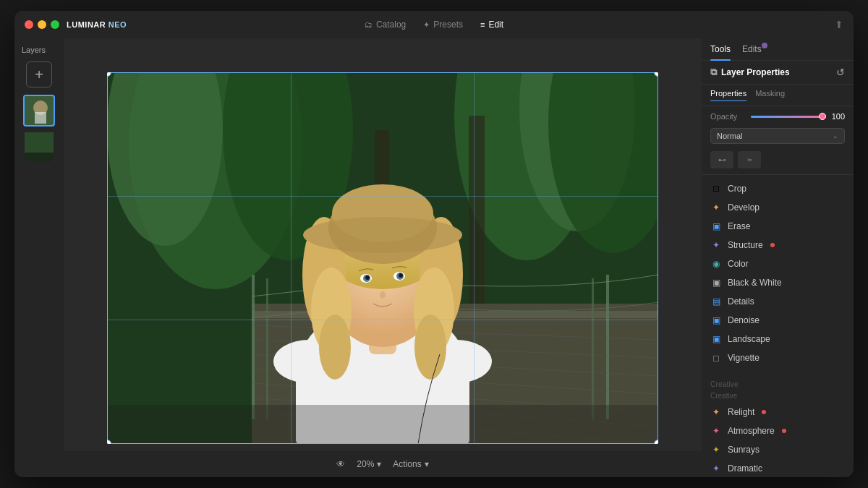 This screenshot has width=868, height=488. What do you see at coordinates (778, 137) in the screenshot?
I see `blend-mode-row: Normal ⌄` at bounding box center [778, 137].